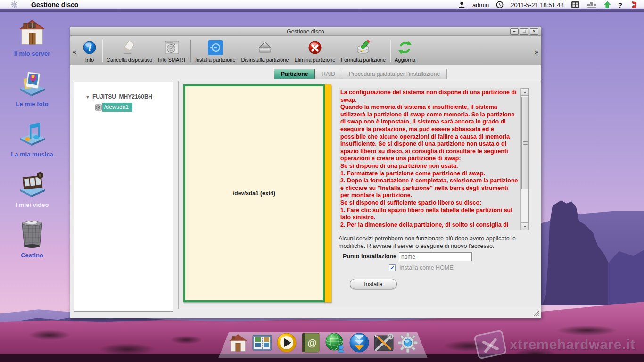 Image resolution: width=644 pixels, height=362 pixels. Describe the element at coordinates (426, 268) in the screenshot. I see `home-checkbox-label: Installa come HOME` at that location.